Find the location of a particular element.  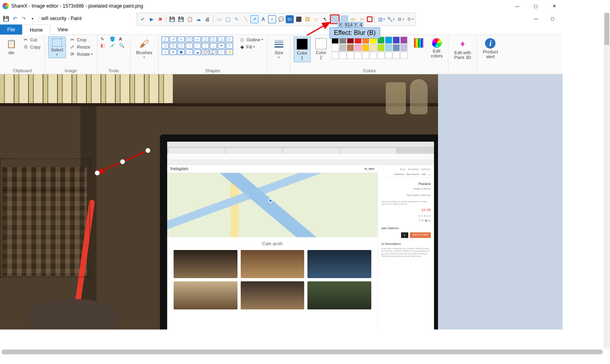

vertical-scrollbar is located at coordinates (607, 181).